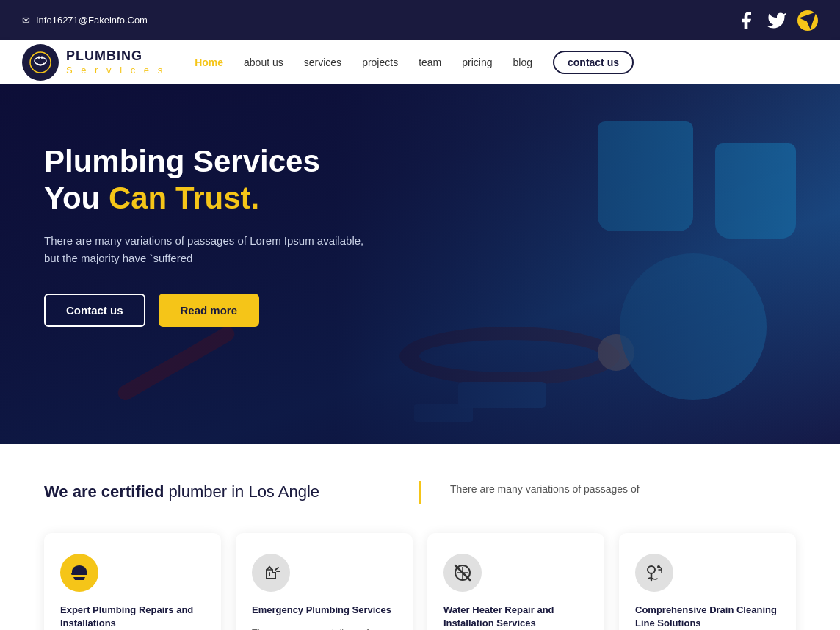 Image resolution: width=840 pixels, height=630 pixels. Describe the element at coordinates (515, 617) in the screenshot. I see `card-3-title: Water Heater Repair and Installation Ser…` at that location.